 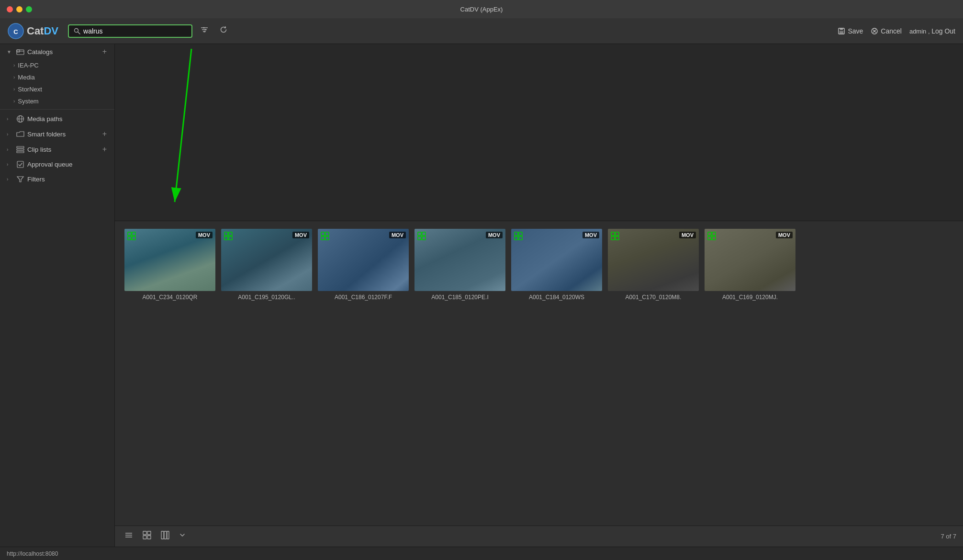 What do you see at coordinates (224, 31) in the screenshot?
I see `refresh-button` at bounding box center [224, 31].